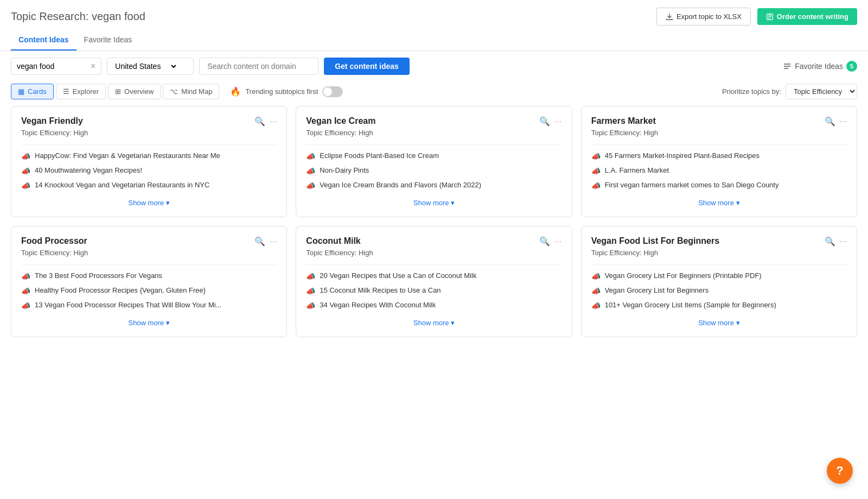 The image size is (868, 499). What do you see at coordinates (235, 91) in the screenshot?
I see `fire-icon: 🔥` at bounding box center [235, 91].